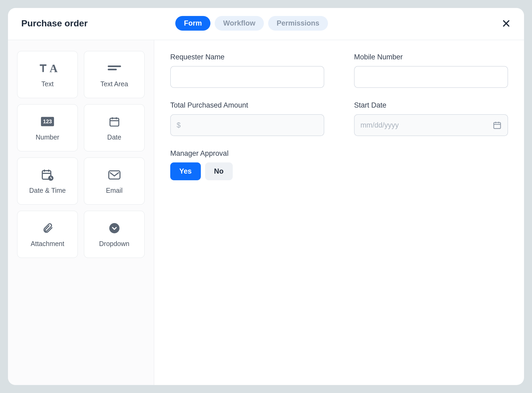 Image resolution: width=532 pixels, height=393 pixels. Describe the element at coordinates (431, 105) in the screenshot. I see `label-start-date: Start Date` at that location.